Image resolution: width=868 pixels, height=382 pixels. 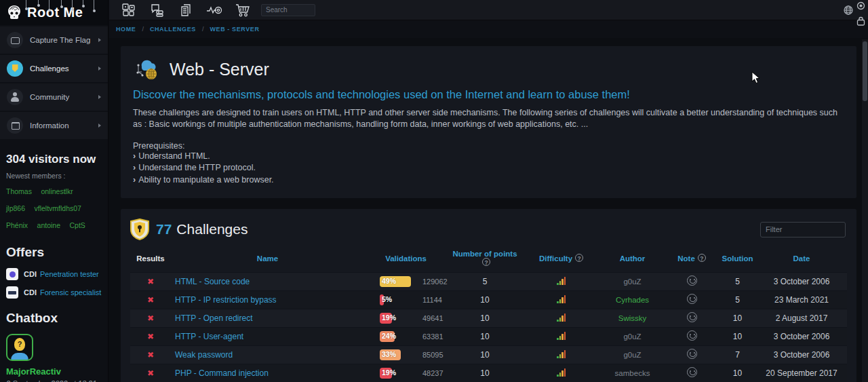 I want to click on member-link: Thomas, so click(x=19, y=191).